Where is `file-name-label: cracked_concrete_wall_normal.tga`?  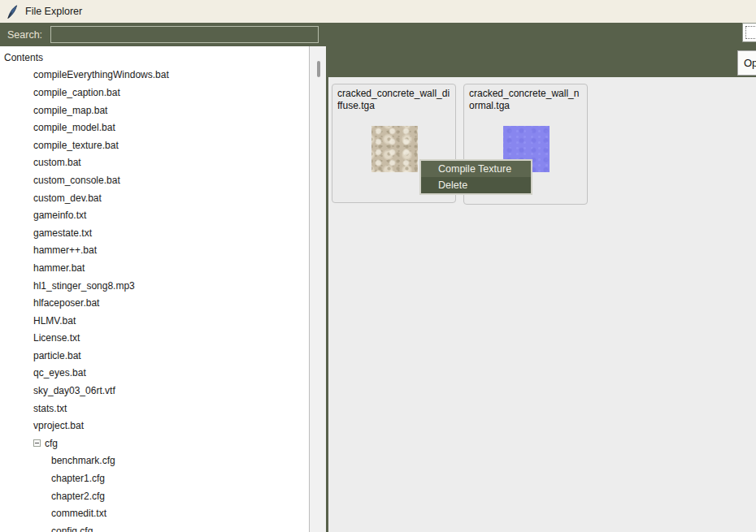 file-name-label: cracked_concrete_wall_normal.tga is located at coordinates (525, 100).